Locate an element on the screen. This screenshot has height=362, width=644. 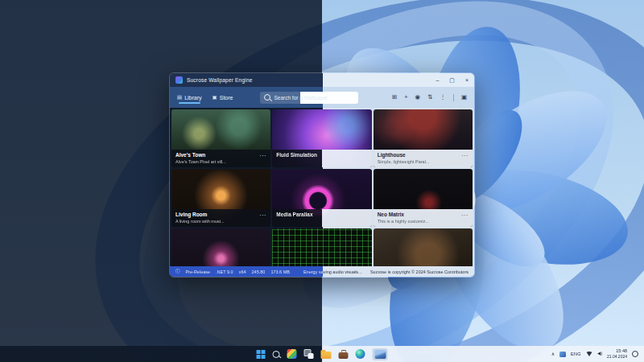
card-caption: Alve's Town Alve's Town Pixel art vill..… is located at coordinates (221, 158).